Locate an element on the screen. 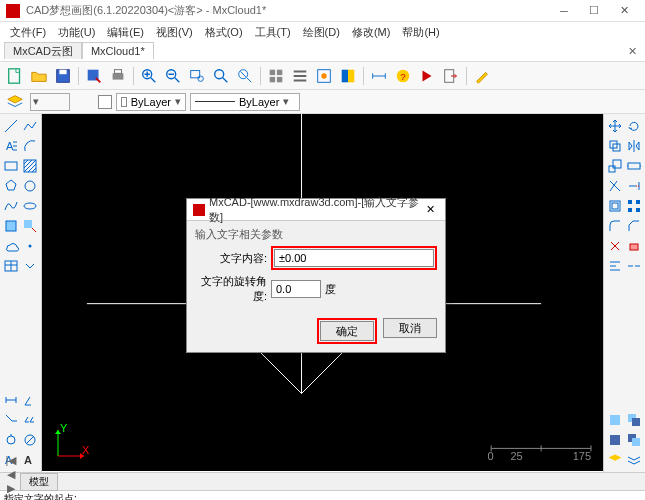 The width and height of the screenshot is (645, 500). arc-tool is located at coordinates (30, 146).